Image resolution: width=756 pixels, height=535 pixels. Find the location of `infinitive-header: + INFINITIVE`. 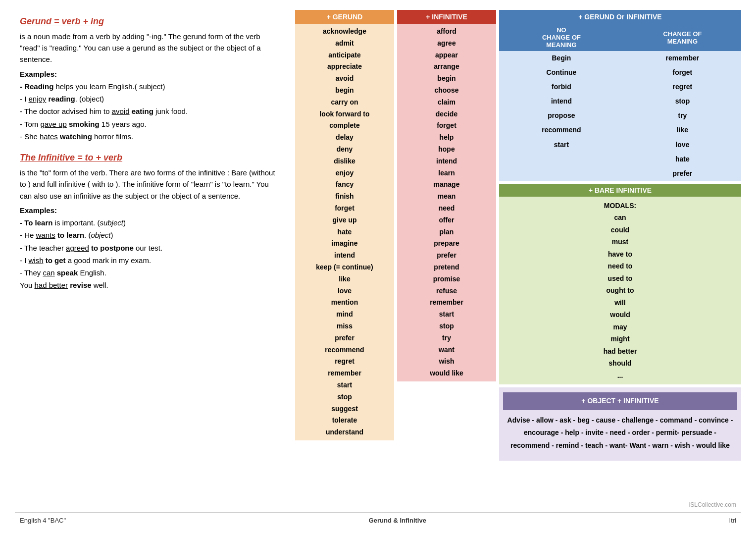

infinitive-header: + INFINITIVE is located at coordinates (447, 17).